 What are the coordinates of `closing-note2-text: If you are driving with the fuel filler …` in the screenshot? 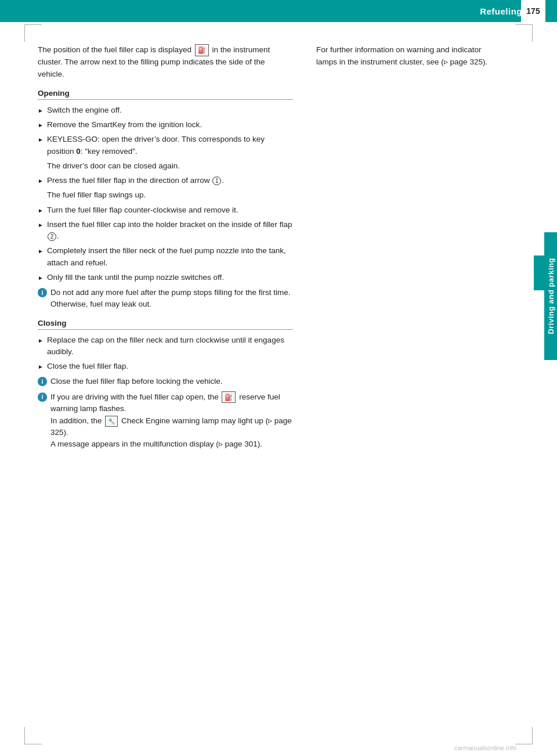 It's located at (172, 421).